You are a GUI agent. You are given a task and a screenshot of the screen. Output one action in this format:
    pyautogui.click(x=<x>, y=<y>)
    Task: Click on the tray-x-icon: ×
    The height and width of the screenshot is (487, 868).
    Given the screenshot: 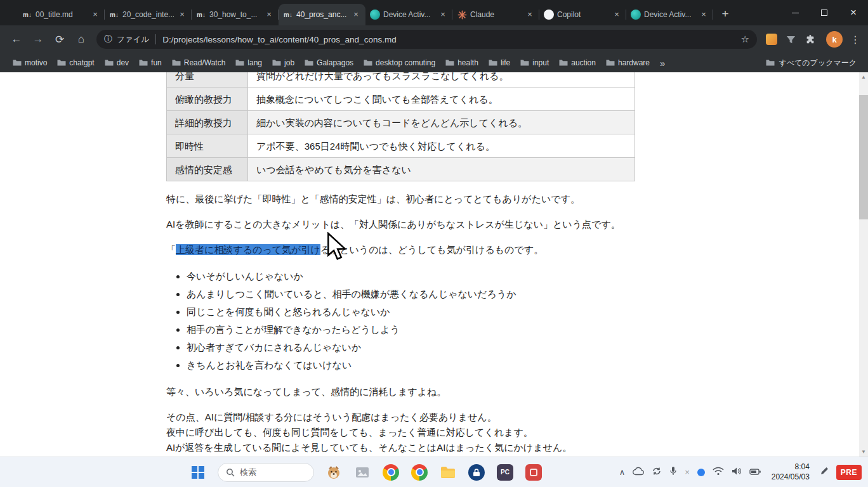 What is the action you would take?
    pyautogui.click(x=687, y=472)
    